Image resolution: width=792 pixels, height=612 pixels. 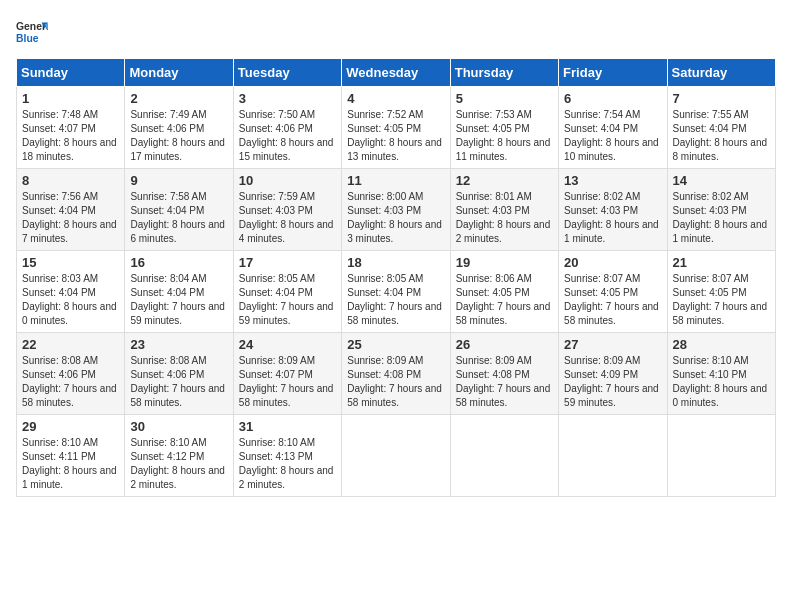 I want to click on day-of-week-header: Tuesday, so click(x=287, y=73).